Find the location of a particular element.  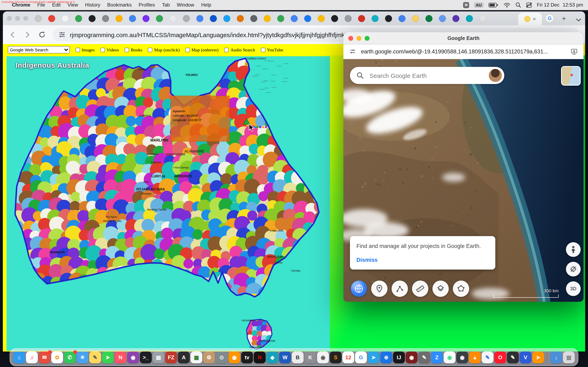

option-videos: Videos is located at coordinates (110, 50).